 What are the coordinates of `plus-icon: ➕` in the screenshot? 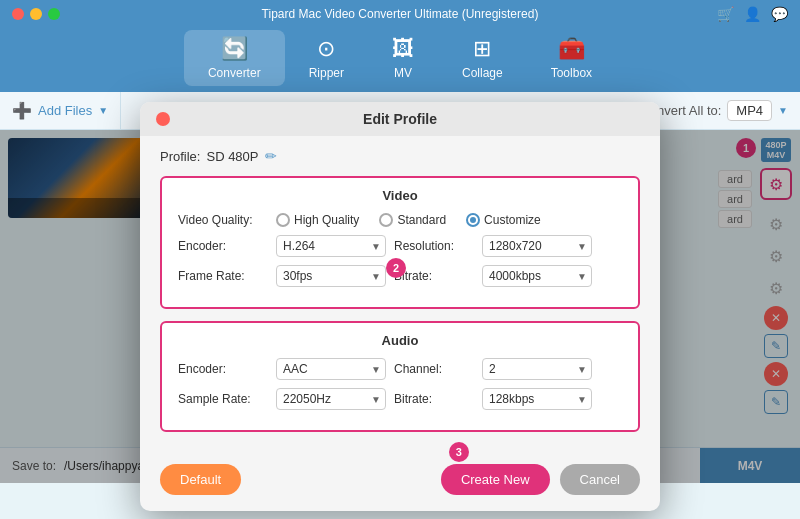 It's located at (22, 110).